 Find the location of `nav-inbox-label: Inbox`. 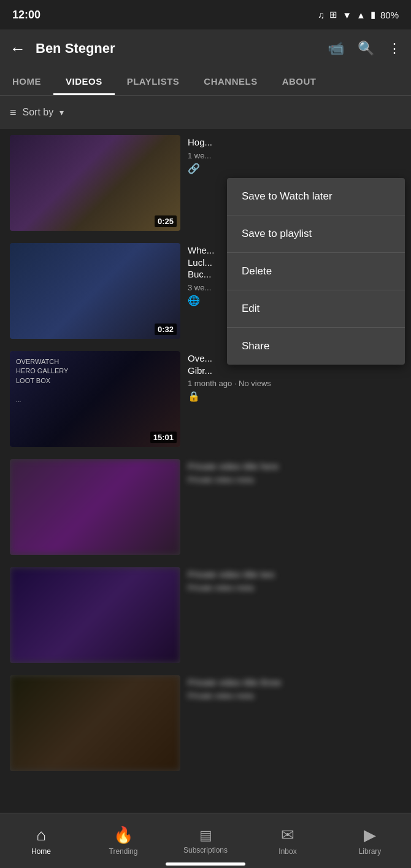

nav-inbox-label: Inbox is located at coordinates (287, 851).